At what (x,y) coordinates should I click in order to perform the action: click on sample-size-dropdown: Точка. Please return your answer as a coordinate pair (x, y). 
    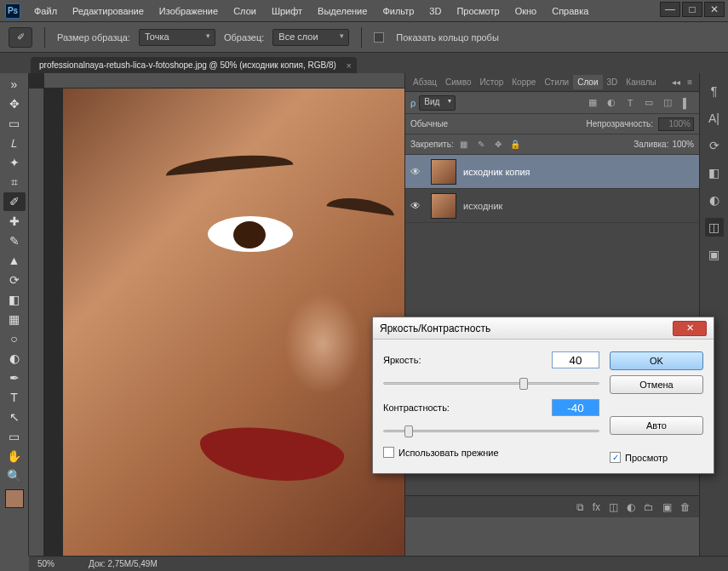
    Looking at the image, I should click on (177, 37).